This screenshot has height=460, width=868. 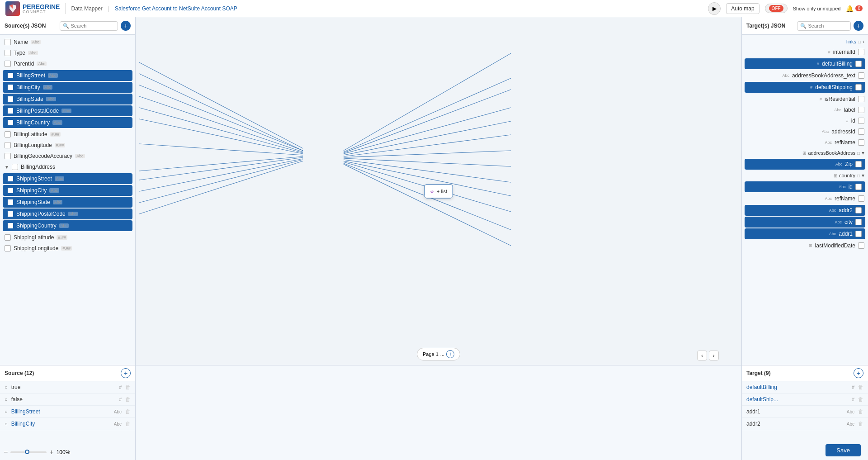 I want to click on bottom-target-item-defaultship: defaultShip... # 🗑, so click(x=805, y=400).